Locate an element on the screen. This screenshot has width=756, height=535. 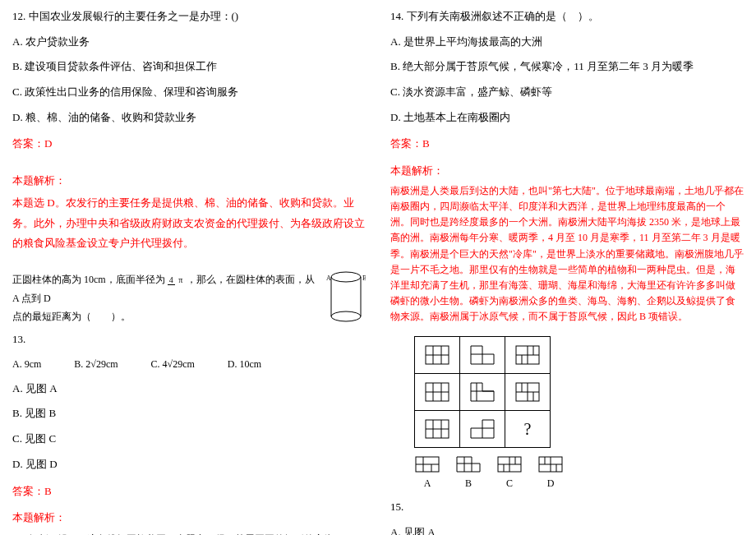
q15-answer-row: A B C D is located at coordinates (579, 475).